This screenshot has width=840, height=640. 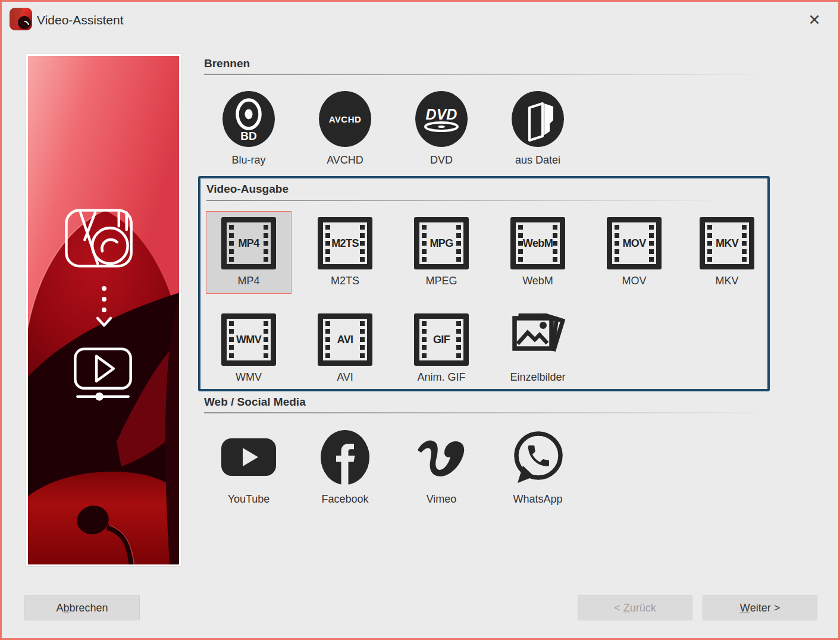 I want to click on facebook-icon, so click(x=345, y=457).